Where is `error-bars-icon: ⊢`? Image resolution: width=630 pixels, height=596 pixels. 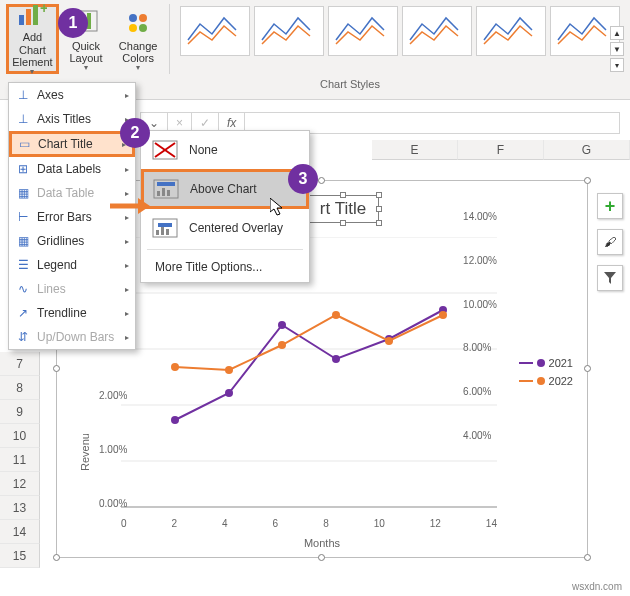 error-bars-icon: ⊢ is located at coordinates (23, 217).